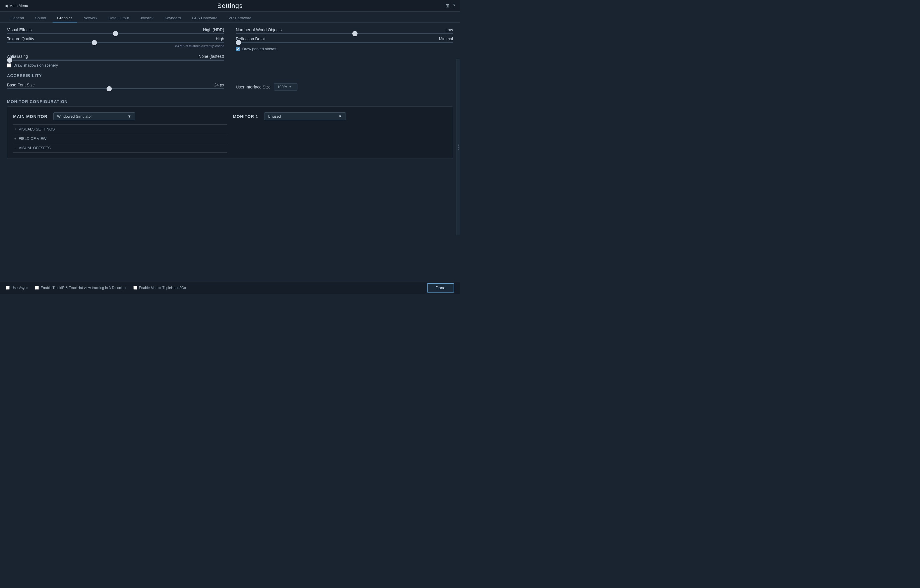 The image size is (920, 588). What do you see at coordinates (160, 288) in the screenshot?
I see `matrox-row: Enable Matrox TripleHead2Go` at bounding box center [160, 288].